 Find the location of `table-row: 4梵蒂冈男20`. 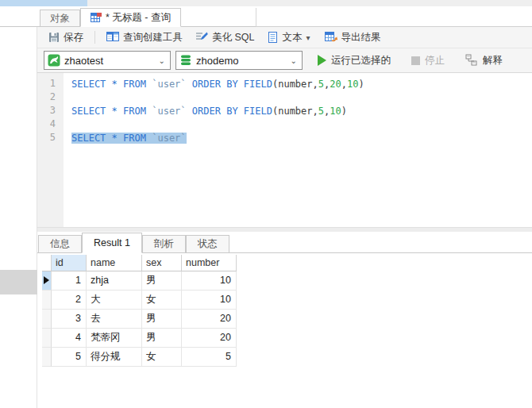

table-row: 4梵蒂冈男20 is located at coordinates (287, 338).